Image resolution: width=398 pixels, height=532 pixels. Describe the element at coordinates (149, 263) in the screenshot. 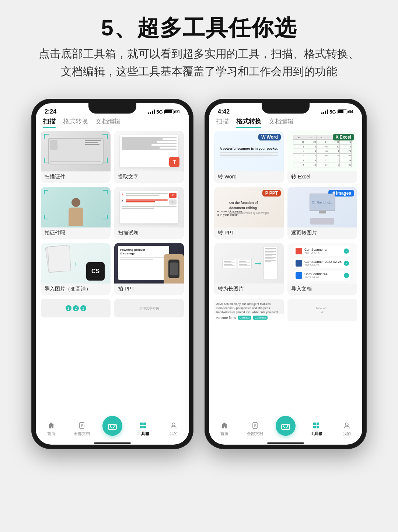

I see `ppt-shoot-image: Powering product& strategy` at that location.